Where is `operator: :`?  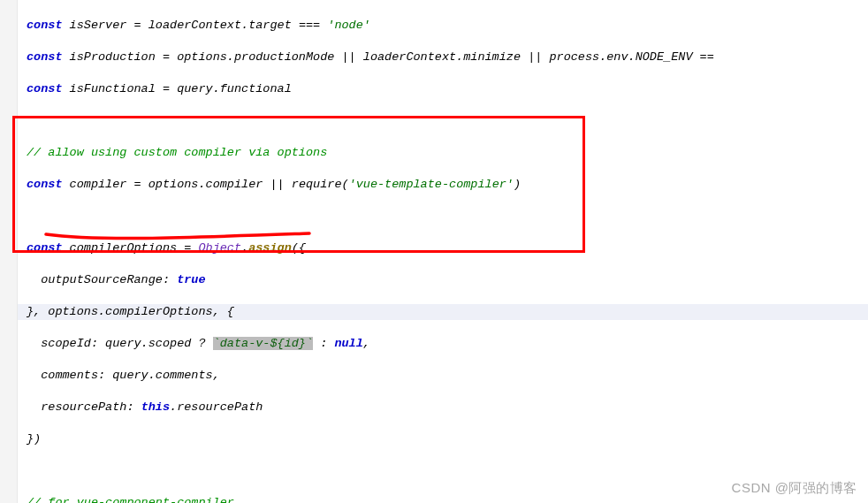
operator: : is located at coordinates (324, 343).